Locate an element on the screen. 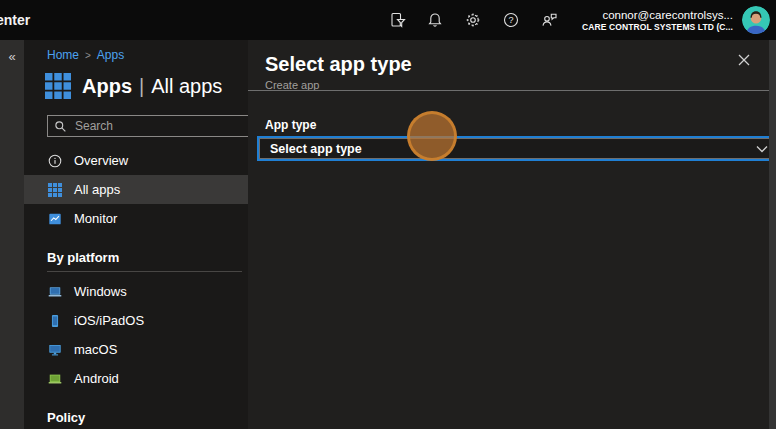 This screenshot has width=776, height=429. sidebar-item-label: macOS is located at coordinates (96, 350).